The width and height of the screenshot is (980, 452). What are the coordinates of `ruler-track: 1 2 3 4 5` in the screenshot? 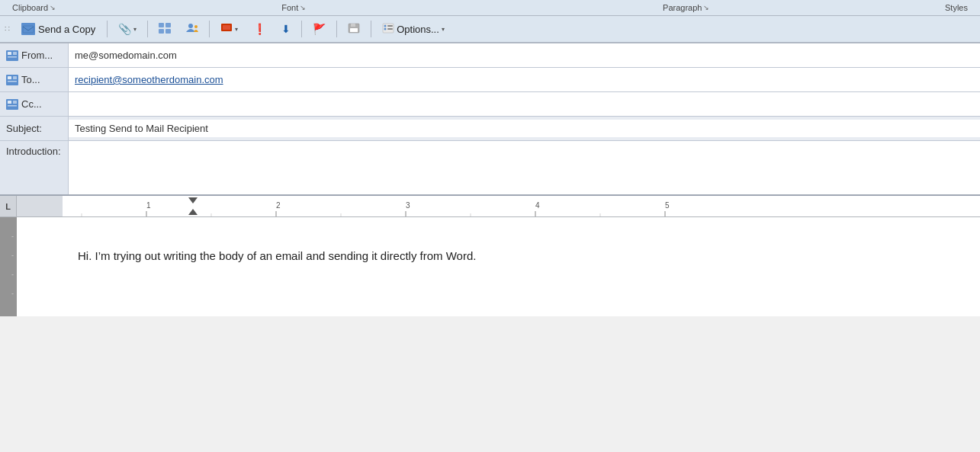 It's located at (499, 206).